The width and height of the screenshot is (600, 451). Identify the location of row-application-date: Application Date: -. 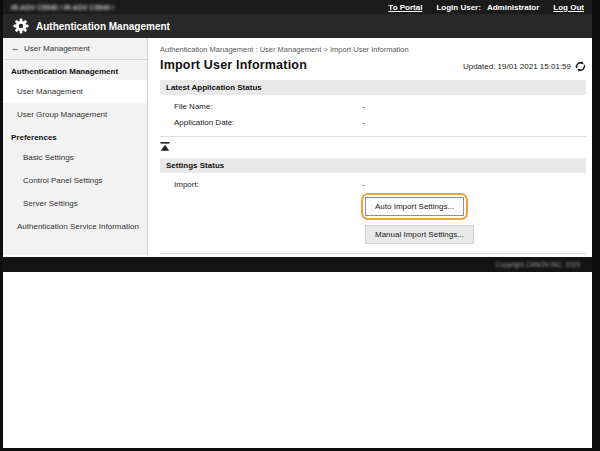
(373, 122).